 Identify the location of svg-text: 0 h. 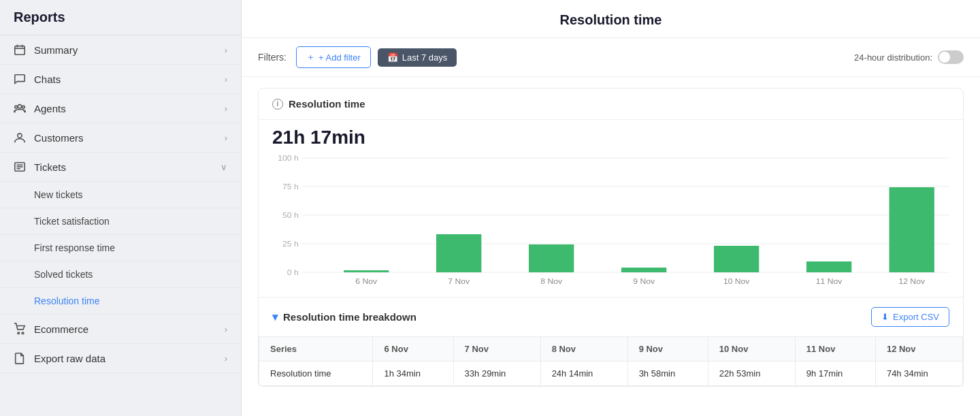
(293, 272).